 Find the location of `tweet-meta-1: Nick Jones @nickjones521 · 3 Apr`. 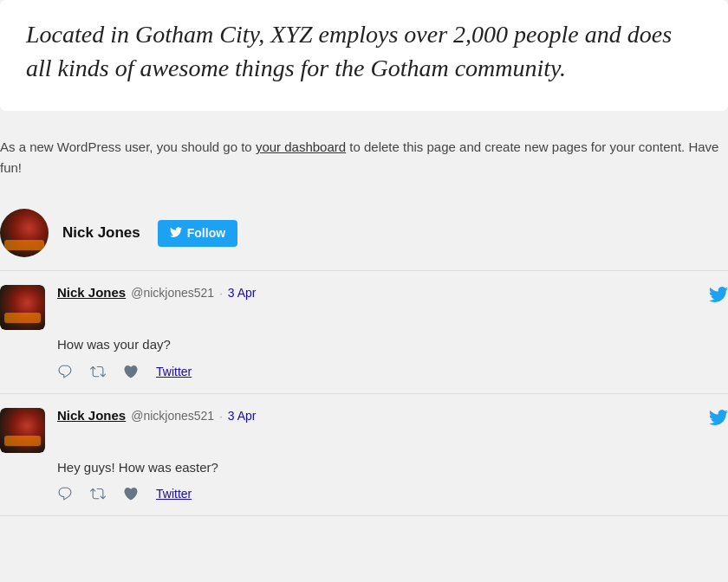

tweet-meta-1: Nick Jones @nickjones521 · 3 Apr is located at coordinates (156, 293).